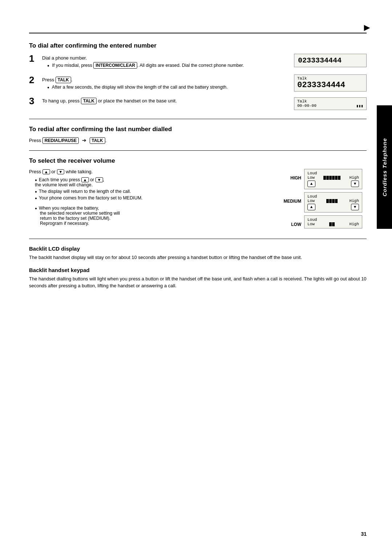 The image size is (392, 555). What do you see at coordinates (333, 222) in the screenshot?
I see `low-box: Loud Low High` at bounding box center [333, 222].